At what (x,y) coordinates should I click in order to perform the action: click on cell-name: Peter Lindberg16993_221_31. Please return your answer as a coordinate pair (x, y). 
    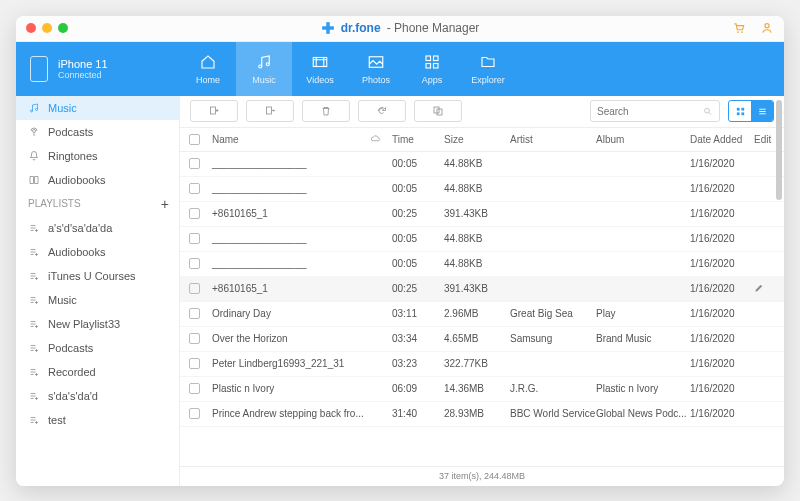
    Looking at the image, I should click on (289, 364).